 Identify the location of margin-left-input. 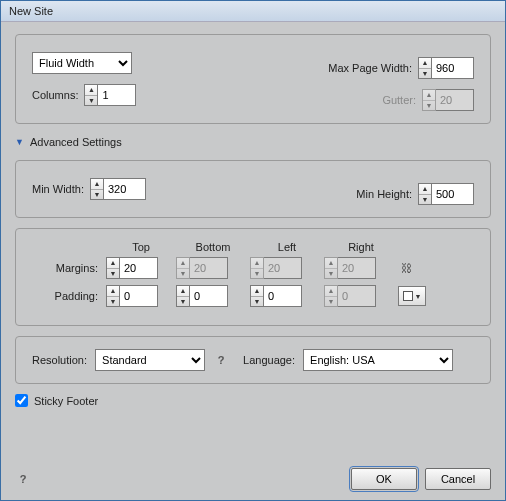
(283, 268).